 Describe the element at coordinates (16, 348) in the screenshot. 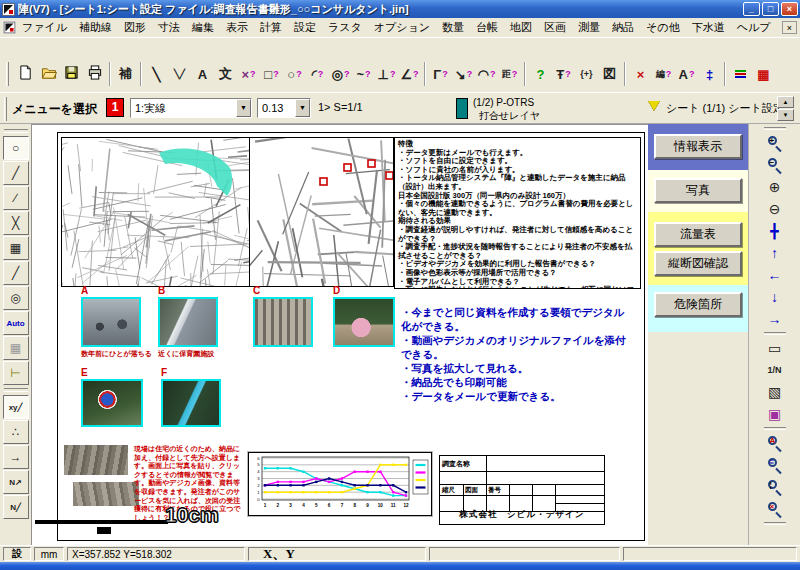

I see `grid-toggle-button: ▦` at that location.